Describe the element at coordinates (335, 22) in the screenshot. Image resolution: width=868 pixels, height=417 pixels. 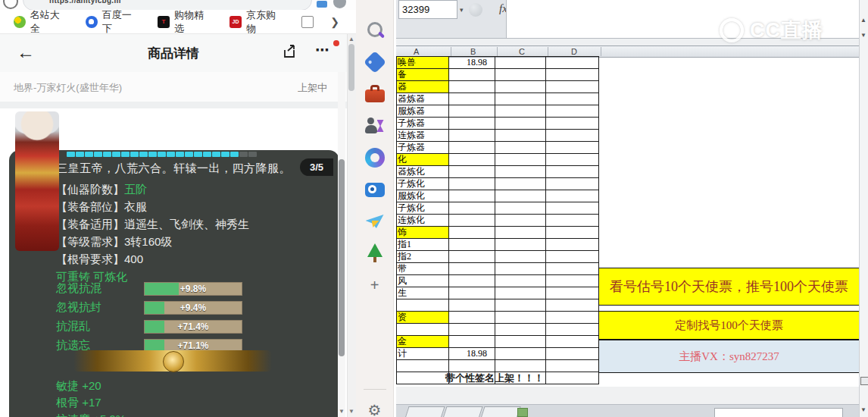
I see `bookmarks-overflow-icon: ❯` at that location.